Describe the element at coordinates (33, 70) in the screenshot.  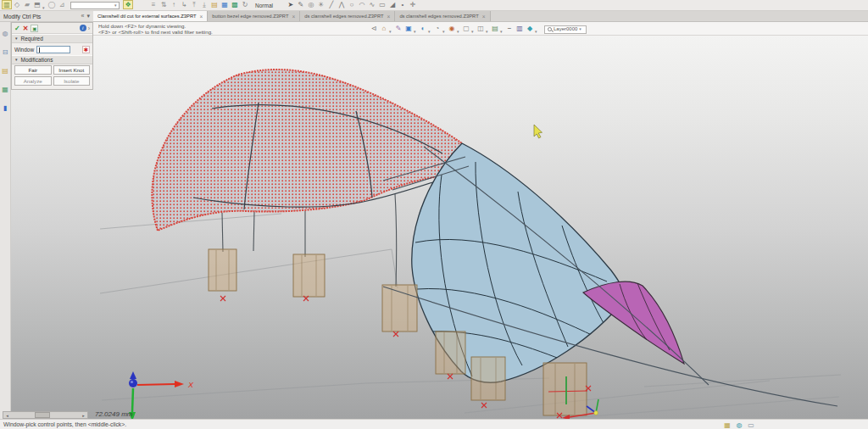
I see `fair-button: Fair` at that location.